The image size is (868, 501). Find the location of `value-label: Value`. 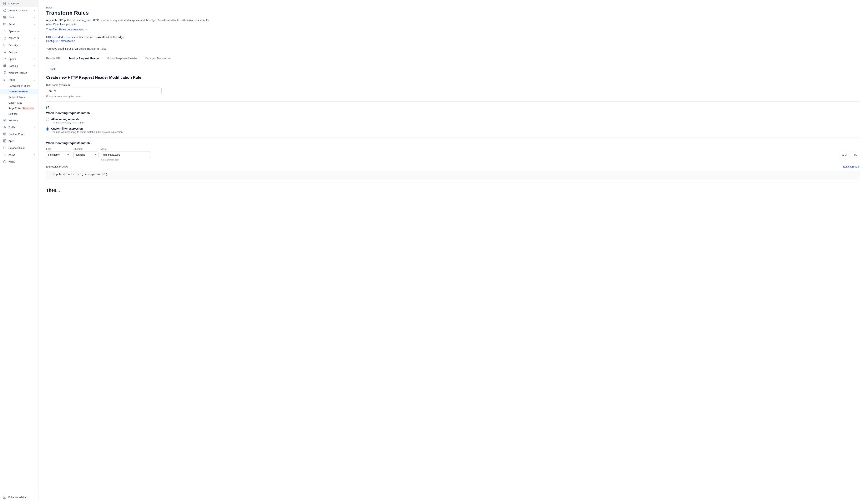

value-label: Value is located at coordinates (469, 149).